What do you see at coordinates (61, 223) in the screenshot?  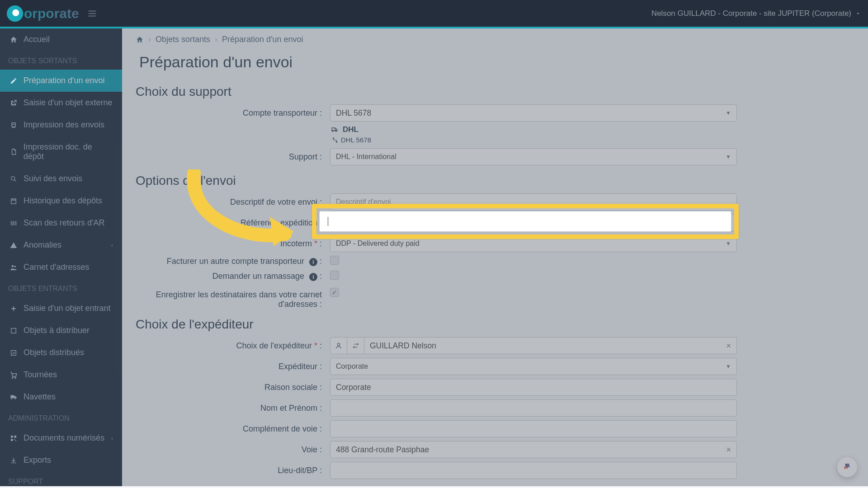 I see `sidebar-item-scan: Scan des retours d'AR` at bounding box center [61, 223].